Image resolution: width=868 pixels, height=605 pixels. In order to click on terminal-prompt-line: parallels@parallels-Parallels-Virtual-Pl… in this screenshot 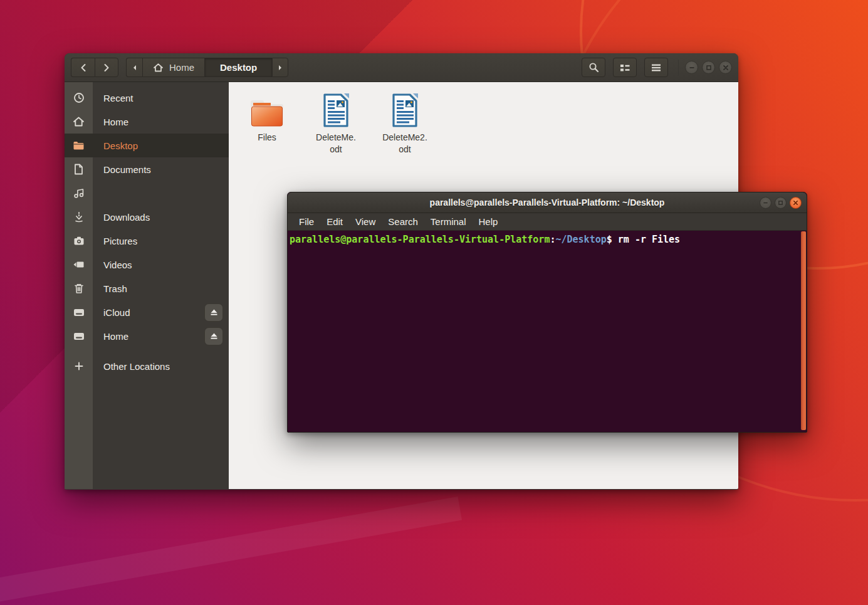, I will do `click(543, 239)`.